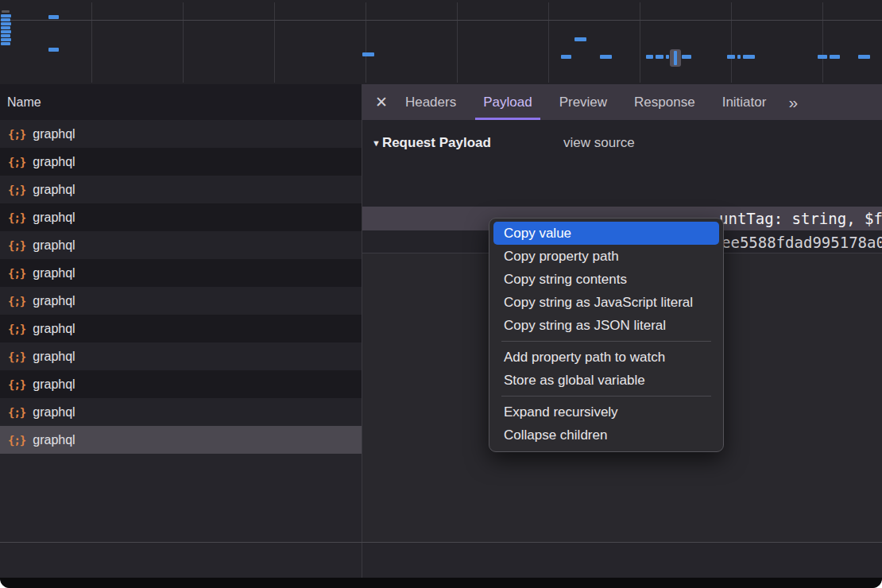 The width and height of the screenshot is (882, 588). I want to click on column-header-name: Name, so click(181, 102).